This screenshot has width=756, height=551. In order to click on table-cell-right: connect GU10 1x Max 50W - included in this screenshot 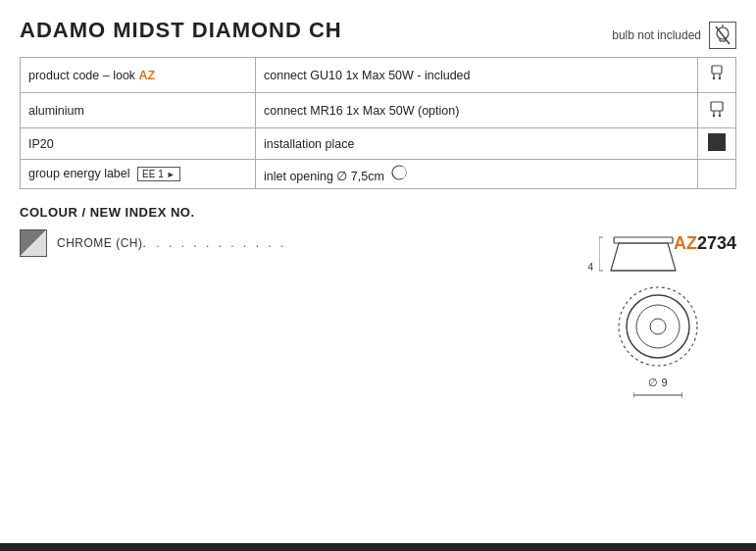, I will do `click(477, 75)`.